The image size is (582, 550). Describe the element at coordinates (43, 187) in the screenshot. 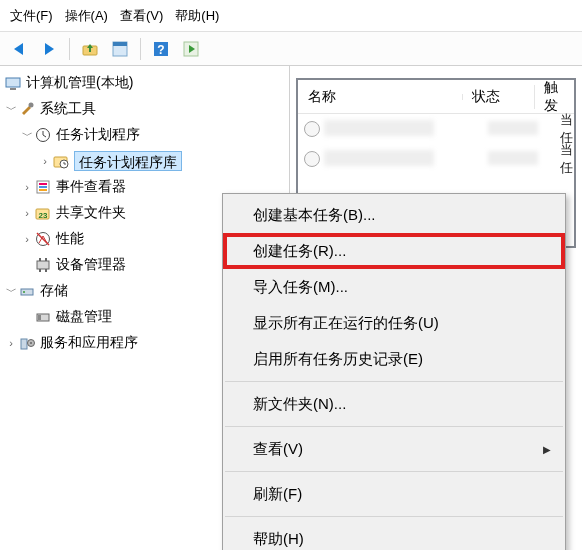

I see `event-viewer-icon` at that location.